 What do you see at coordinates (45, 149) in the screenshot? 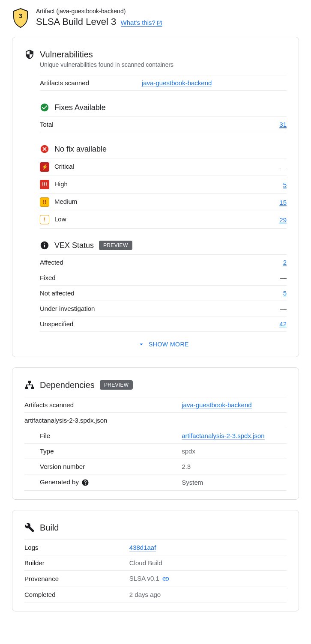
I see `x-circle-icon` at bounding box center [45, 149].